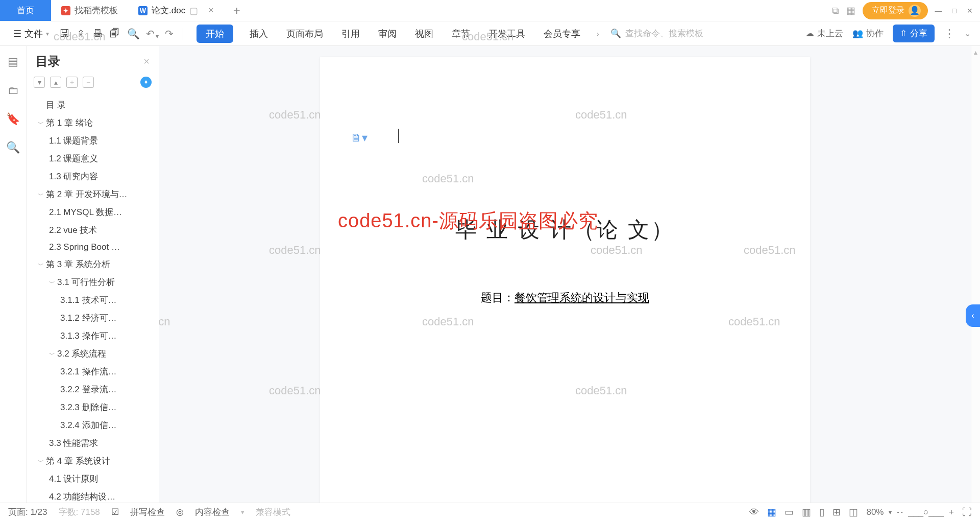 Image resolution: width=980 pixels, height=521 pixels. I want to click on command-search: 🔍 查找命令、搜索模板, so click(672, 34).